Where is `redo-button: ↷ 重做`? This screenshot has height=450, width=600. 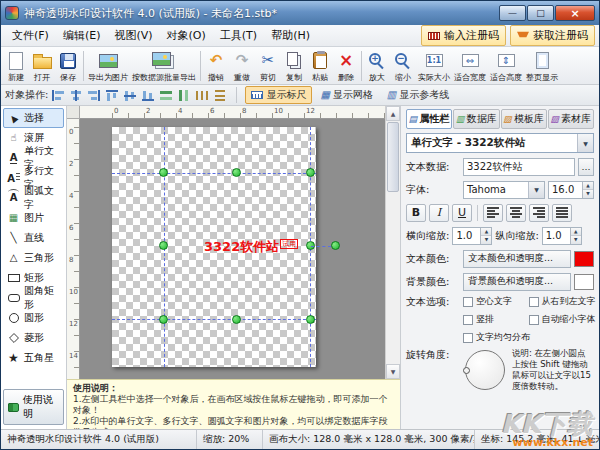
redo-button: ↷ 重做 is located at coordinates (242, 66).